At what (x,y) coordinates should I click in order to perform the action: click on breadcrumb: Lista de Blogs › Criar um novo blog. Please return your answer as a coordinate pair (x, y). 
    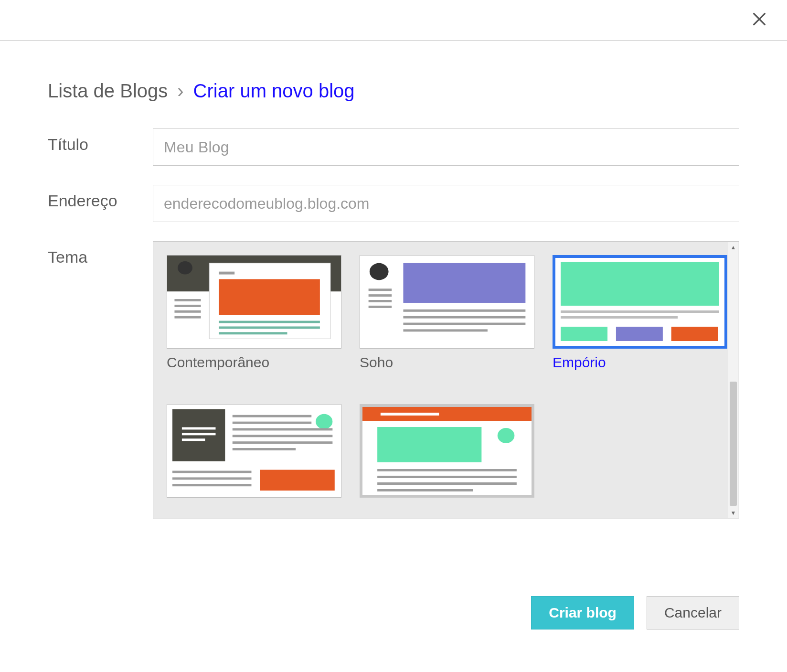
    Looking at the image, I should click on (394, 91).